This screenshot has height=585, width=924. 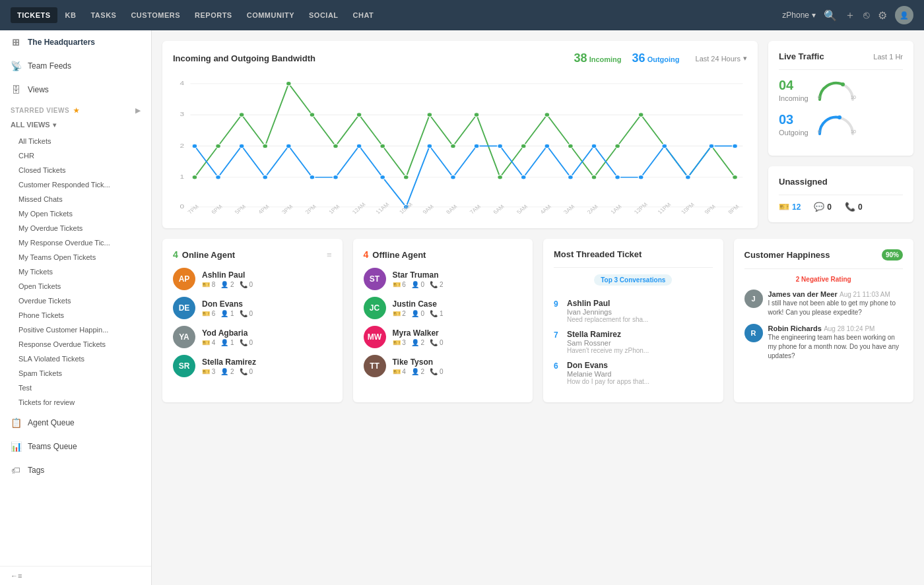 I want to click on view-spam-tickets: Spam Tickets, so click(x=75, y=373).